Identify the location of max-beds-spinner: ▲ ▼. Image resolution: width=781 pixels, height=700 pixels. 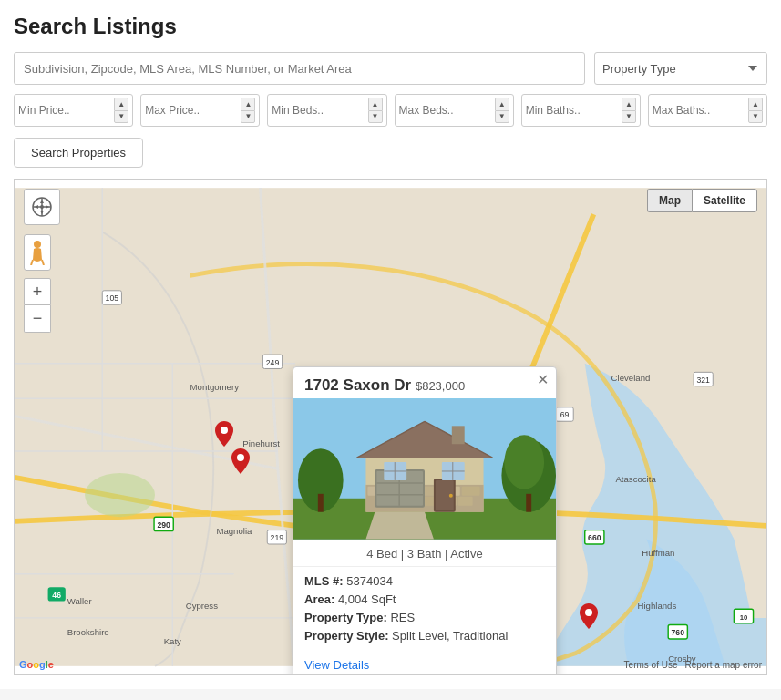
(502, 110).